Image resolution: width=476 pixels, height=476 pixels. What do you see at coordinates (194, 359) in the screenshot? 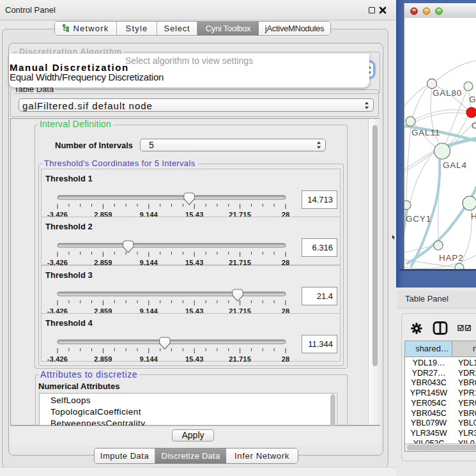
I see `svg-text: 15.43` at bounding box center [194, 359].